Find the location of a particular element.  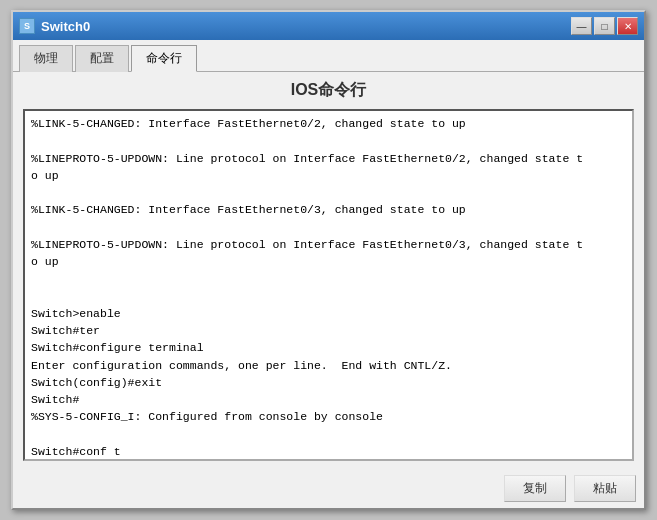

button-bar: 复制 粘贴 is located at coordinates (328, 488).